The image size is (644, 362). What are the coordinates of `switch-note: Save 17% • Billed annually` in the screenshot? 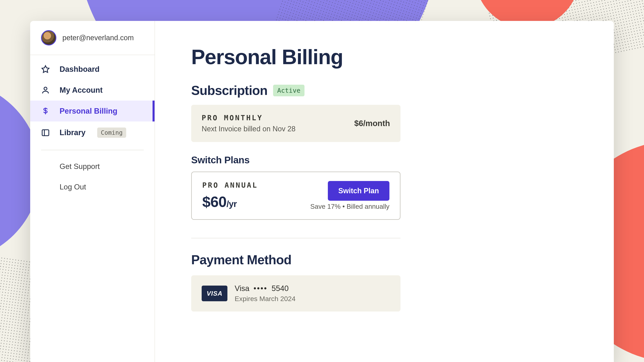 It's located at (350, 206).